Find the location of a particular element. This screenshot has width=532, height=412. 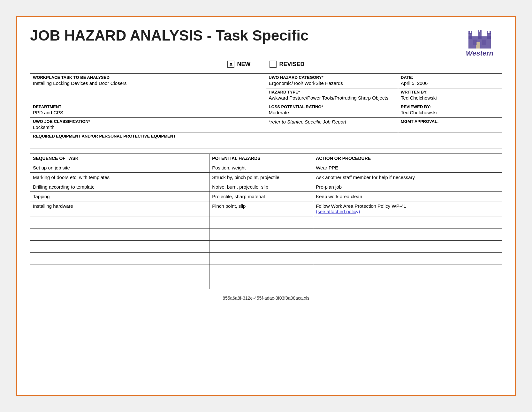

uwo-hazard-label: UWO HAZARD CATEGORY* is located at coordinates (332, 77).